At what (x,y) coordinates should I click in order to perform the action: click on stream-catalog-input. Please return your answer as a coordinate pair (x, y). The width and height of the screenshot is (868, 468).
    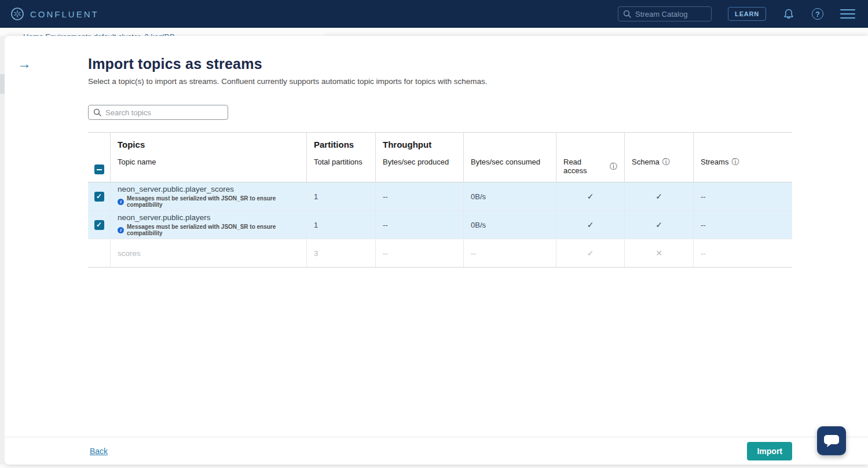
    Looking at the image, I should click on (670, 14).